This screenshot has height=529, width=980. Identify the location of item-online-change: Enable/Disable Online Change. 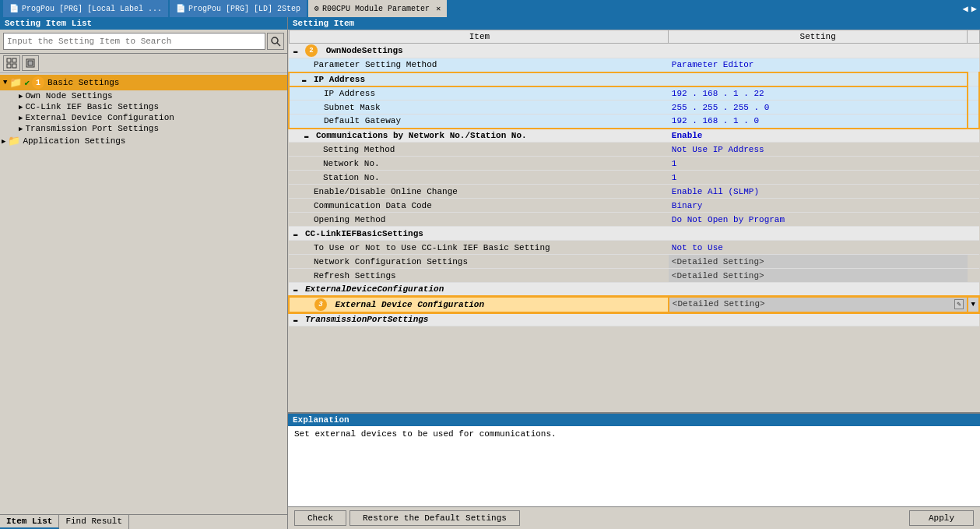
(479, 192).